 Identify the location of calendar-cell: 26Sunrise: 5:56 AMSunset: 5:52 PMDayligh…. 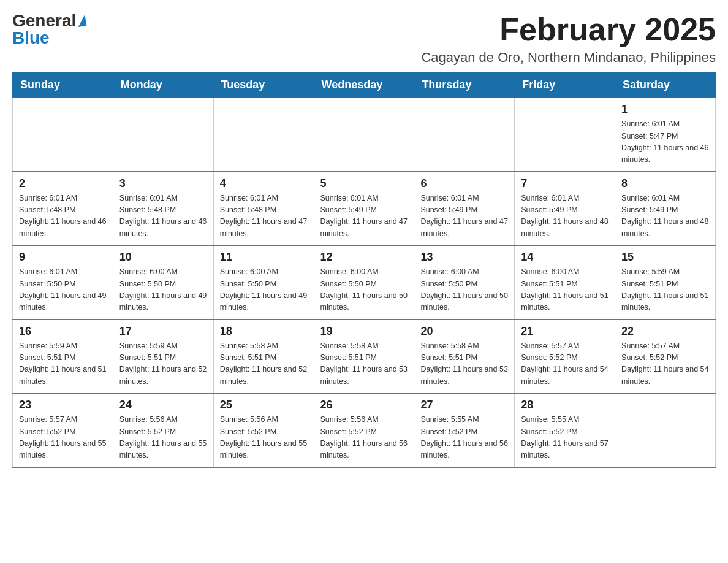
(364, 431).